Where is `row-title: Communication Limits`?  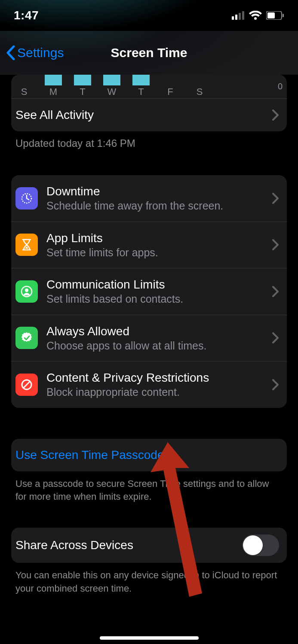 row-title: Communication Limits is located at coordinates (155, 284).